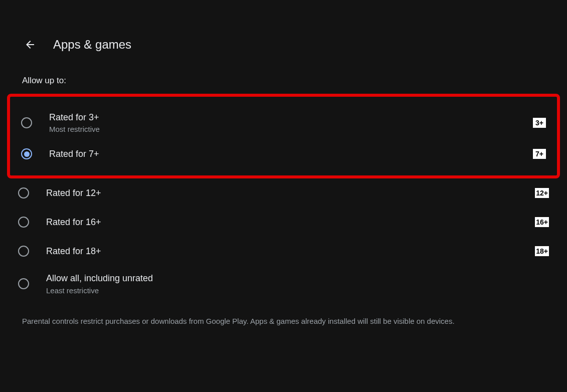  What do you see at coordinates (291, 154) in the screenshot?
I see `option-text: Rated for 7+` at bounding box center [291, 154].